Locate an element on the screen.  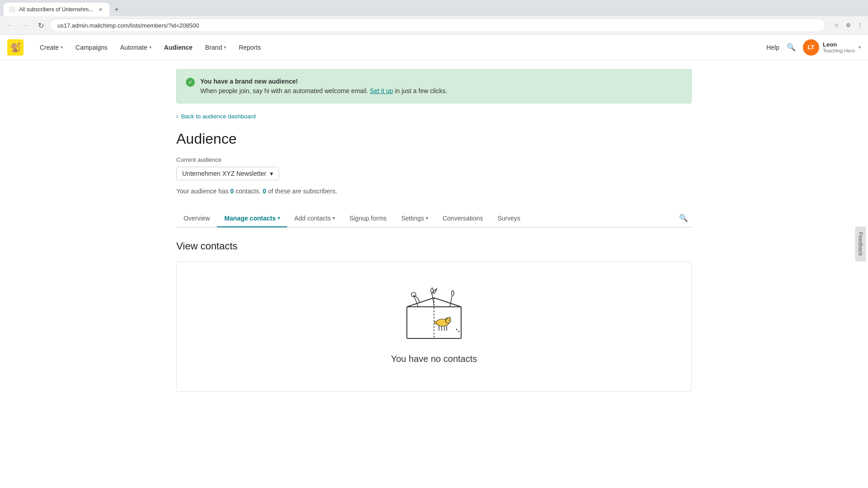
bookmark-icon: ☆ is located at coordinates (836, 25).